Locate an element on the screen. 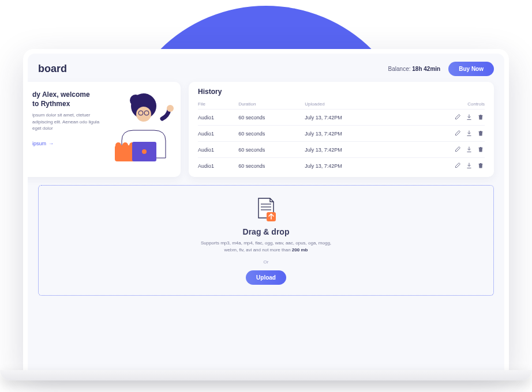  col-controls: Controls is located at coordinates (441, 104).